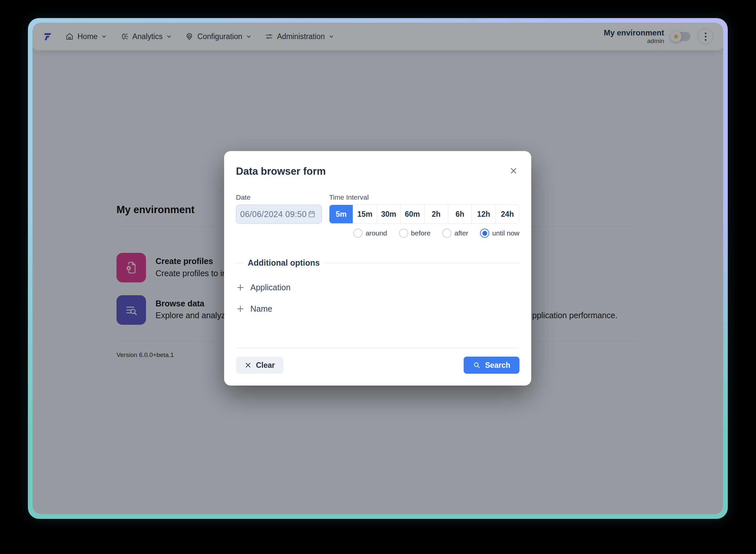 Image resolution: width=756 pixels, height=554 pixels. What do you see at coordinates (378, 365) in the screenshot?
I see `dialog-footer: Clear Search` at bounding box center [378, 365].